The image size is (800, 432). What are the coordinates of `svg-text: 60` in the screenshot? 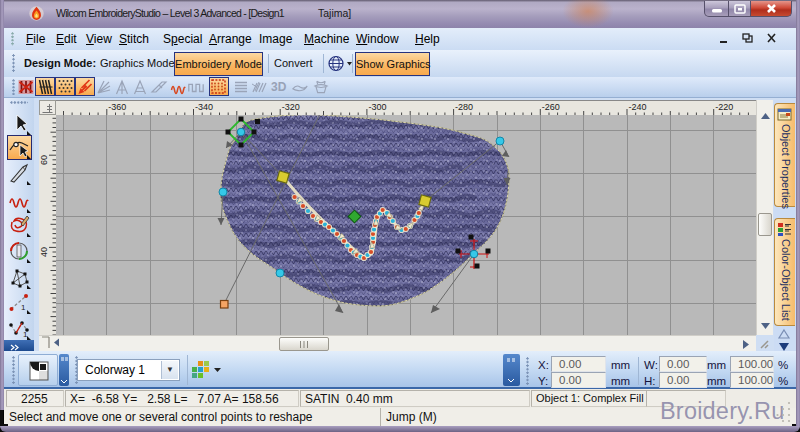 It's located at (44, 160).